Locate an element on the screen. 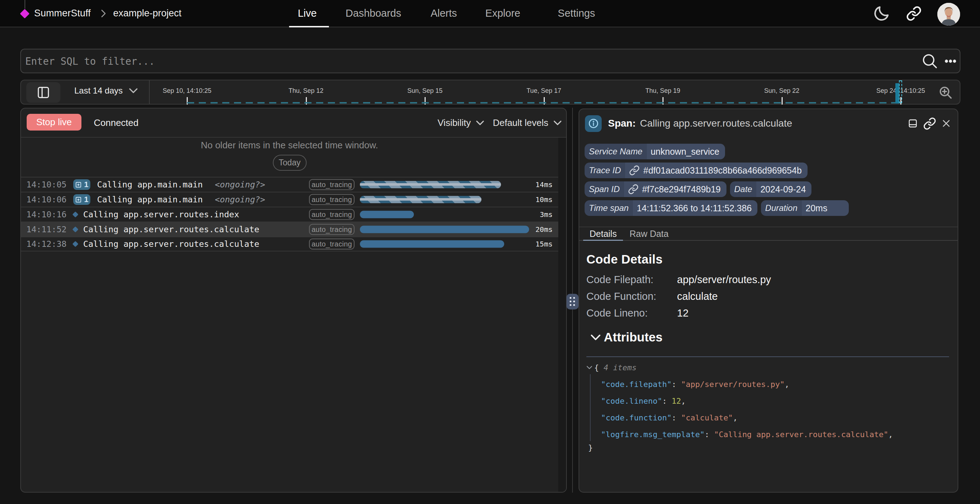 This screenshot has height=504, width=980. code-details-rows: Code Filepath:app/server/routes.pyCode F… is located at coordinates (679, 297).